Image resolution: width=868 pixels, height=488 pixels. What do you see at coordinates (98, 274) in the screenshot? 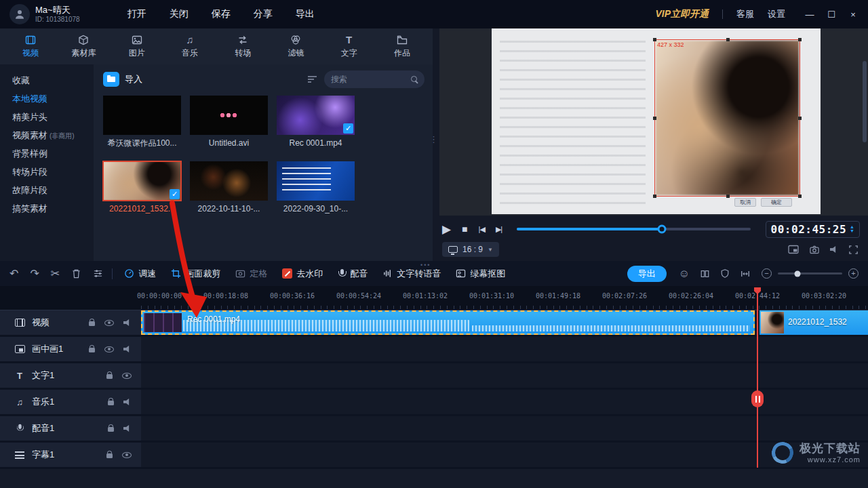
I see `track-manager-icon` at bounding box center [98, 274].